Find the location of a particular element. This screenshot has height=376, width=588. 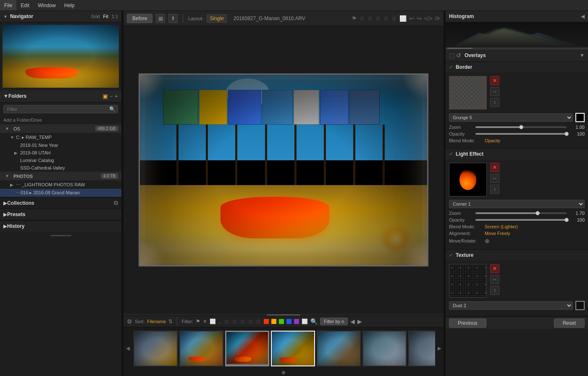

menu-window: Window is located at coordinates (47, 5).